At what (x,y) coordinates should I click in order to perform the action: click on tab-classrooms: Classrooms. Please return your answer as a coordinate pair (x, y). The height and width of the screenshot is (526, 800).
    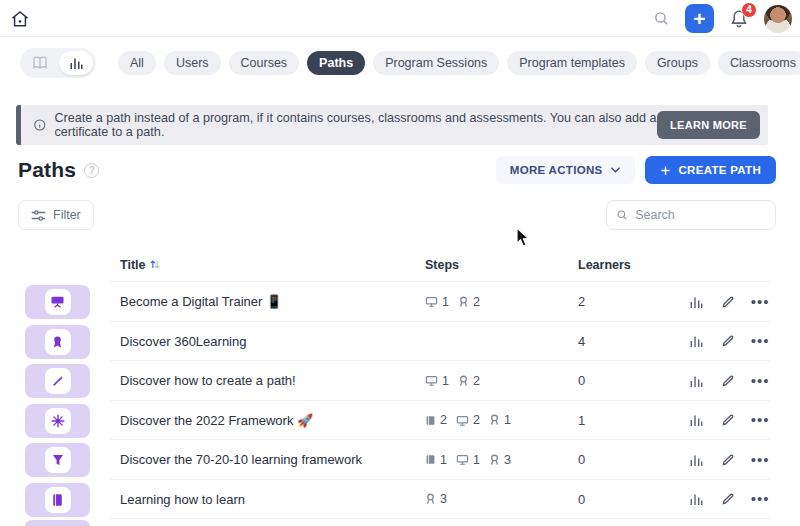
    Looking at the image, I should click on (759, 63).